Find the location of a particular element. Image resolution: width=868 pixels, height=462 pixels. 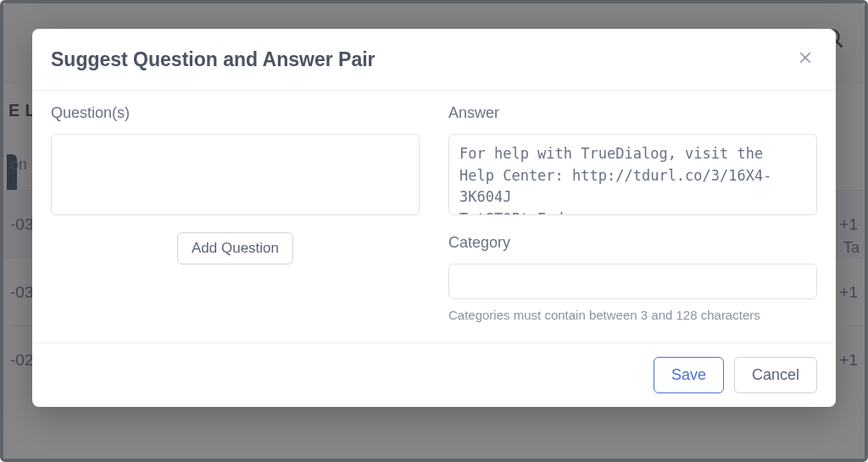

answer-label: Answer is located at coordinates (632, 114).